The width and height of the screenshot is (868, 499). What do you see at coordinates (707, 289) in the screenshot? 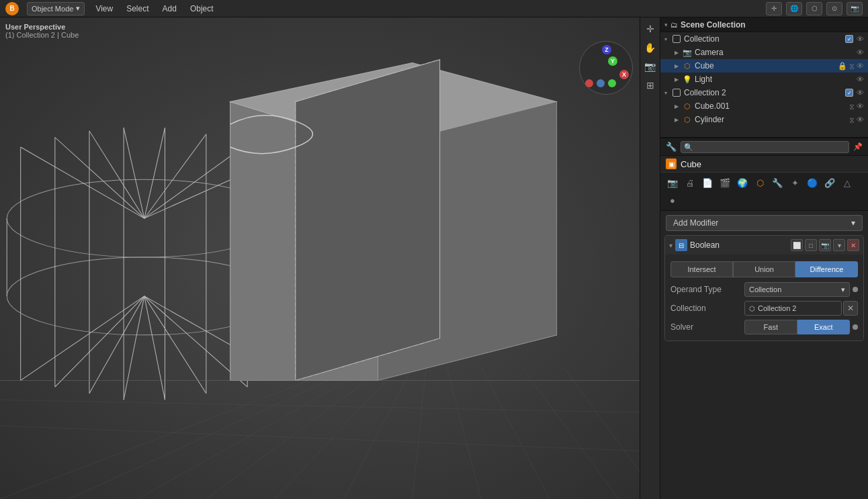
I see `operand-type-label: Operand Type` at bounding box center [707, 289].